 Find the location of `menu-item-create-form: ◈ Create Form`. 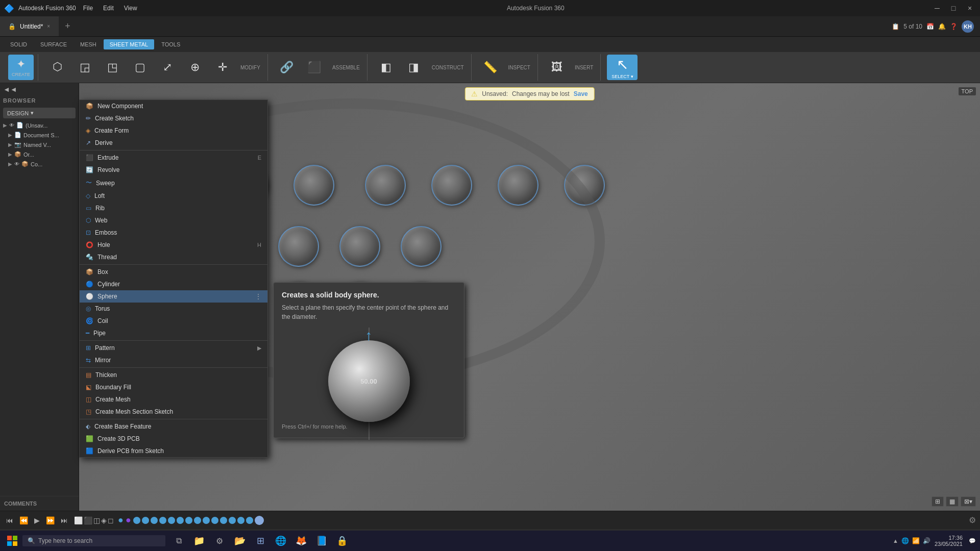

menu-item-create-form: ◈ Create Form is located at coordinates (174, 131).